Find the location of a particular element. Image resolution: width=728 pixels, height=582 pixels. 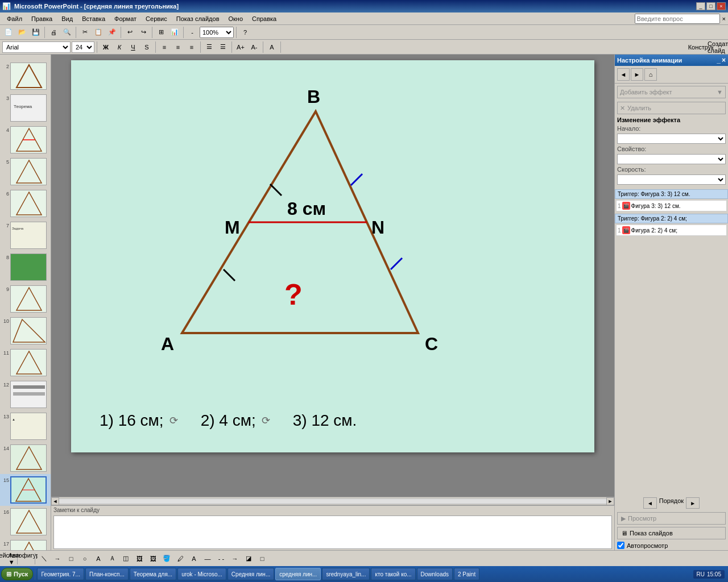

underline-btn: Ч is located at coordinates (133, 47).